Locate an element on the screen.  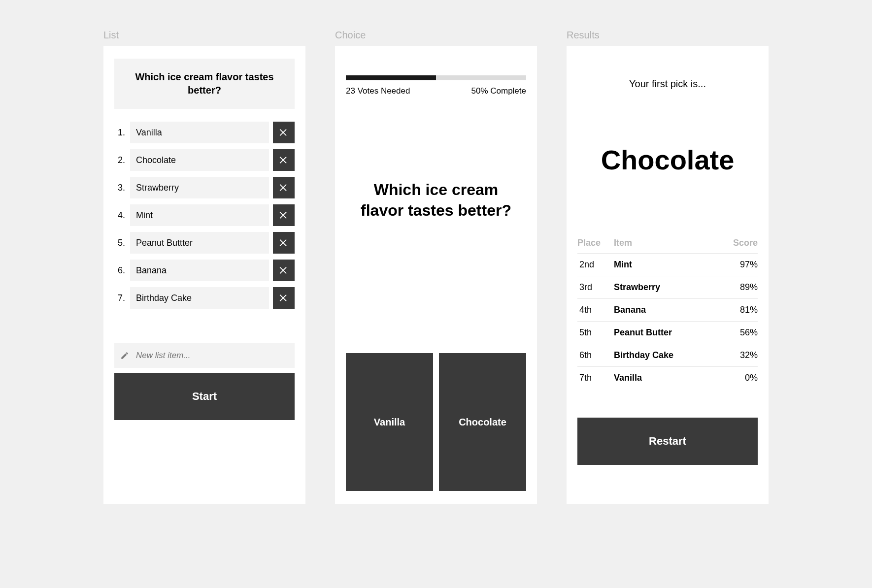
result-item: Strawberry is located at coordinates (669, 288).